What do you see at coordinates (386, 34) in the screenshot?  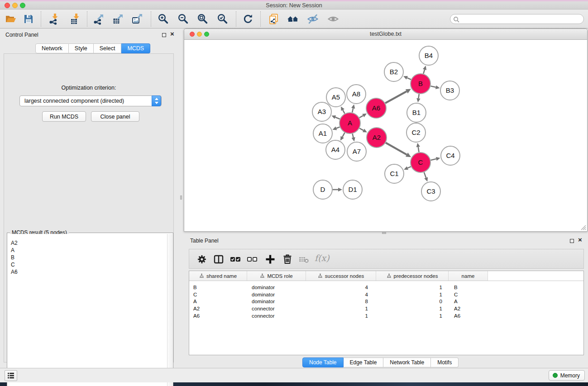 I see `network-window-titlebar: testGlobe.txt` at bounding box center [386, 34].